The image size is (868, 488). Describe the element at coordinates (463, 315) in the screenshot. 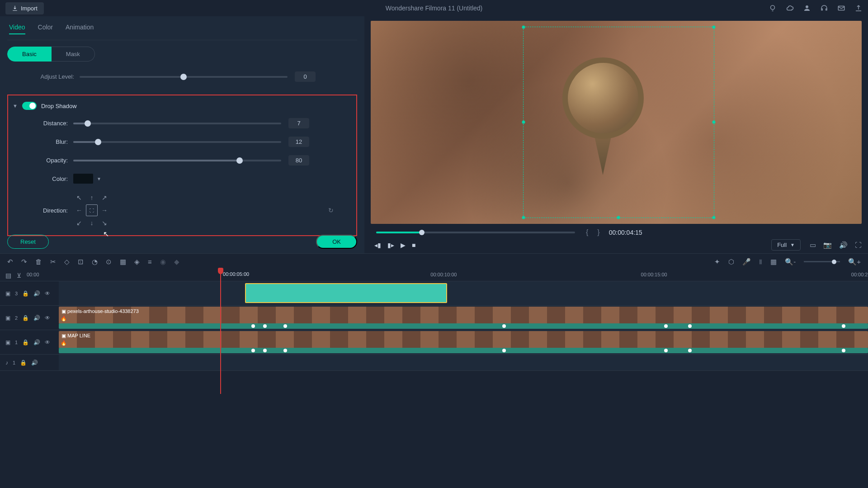

I see `clip-arthouse: ▣ pexels-arthouse-studio-4338273 🔥` at that location.